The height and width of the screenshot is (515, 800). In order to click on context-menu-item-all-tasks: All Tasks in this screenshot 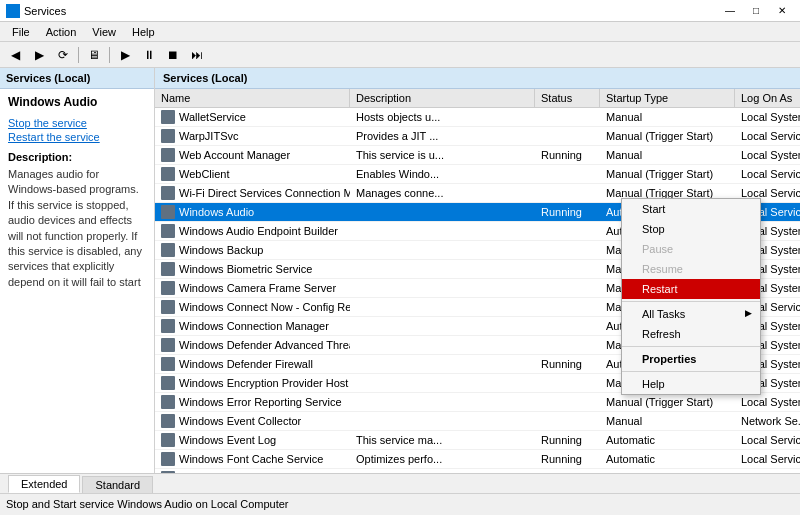, I will do `click(691, 314)`.